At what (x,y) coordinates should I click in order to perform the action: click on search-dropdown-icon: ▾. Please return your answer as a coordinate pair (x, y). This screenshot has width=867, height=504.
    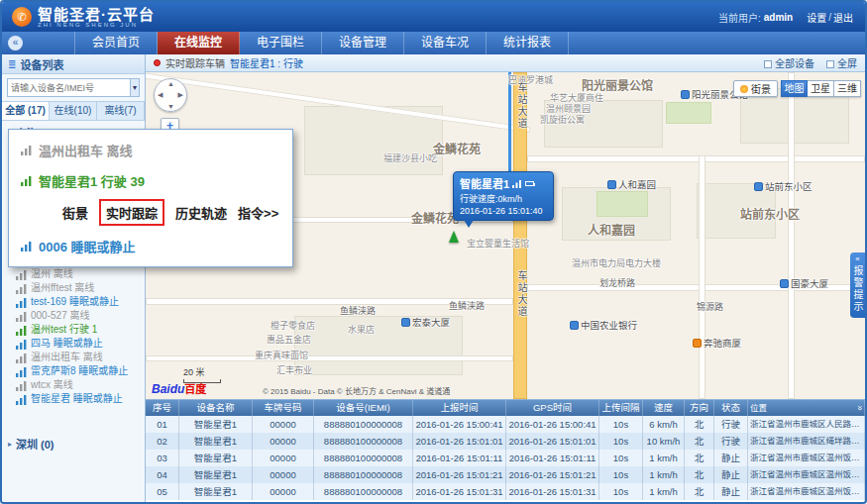
    Looking at the image, I should click on (135, 87).